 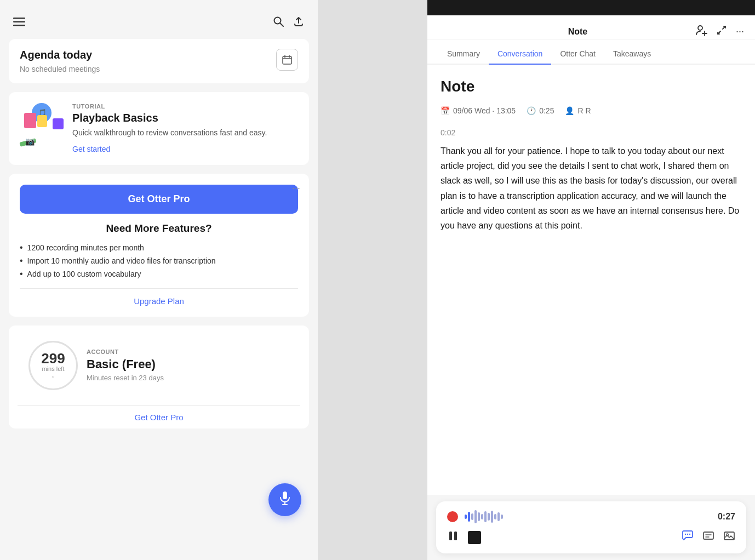 What do you see at coordinates (287, 60) in the screenshot?
I see `calendar-button` at bounding box center [287, 60].